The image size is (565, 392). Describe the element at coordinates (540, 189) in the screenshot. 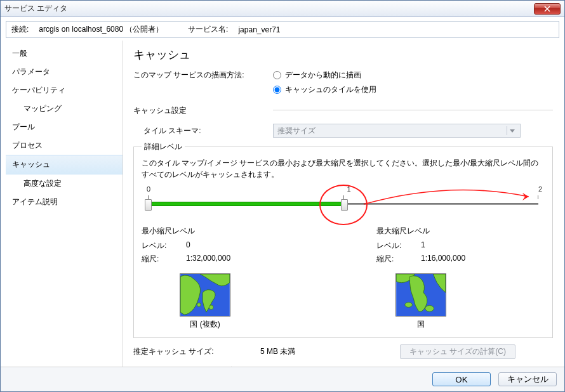

I see `tick-label-2: 2` at that location.